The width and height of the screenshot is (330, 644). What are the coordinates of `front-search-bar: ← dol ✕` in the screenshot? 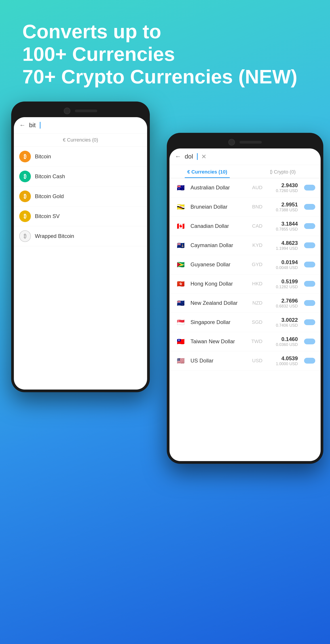 It's located at (245, 157).